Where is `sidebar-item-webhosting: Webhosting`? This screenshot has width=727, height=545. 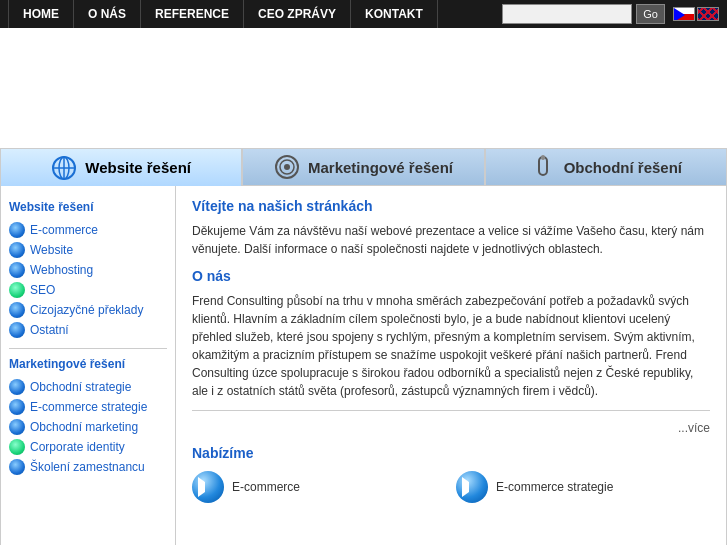 sidebar-item-webhosting: Webhosting is located at coordinates (88, 270).